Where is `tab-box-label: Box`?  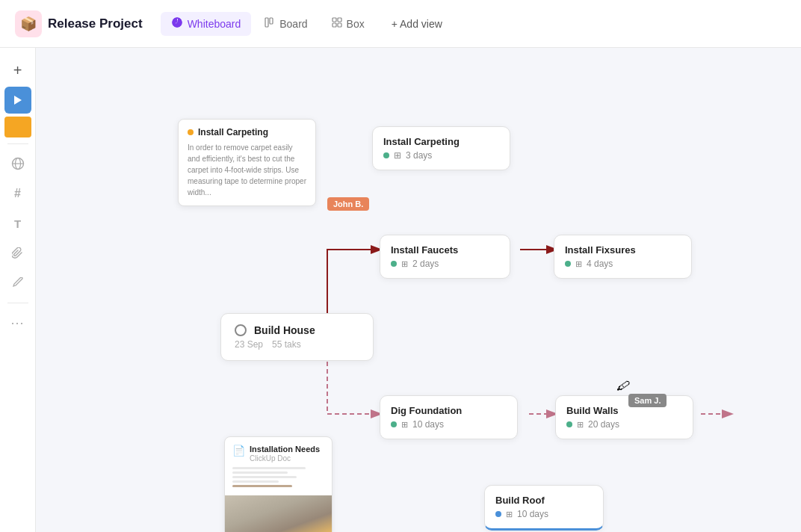
tab-box-label: Box is located at coordinates (356, 24).